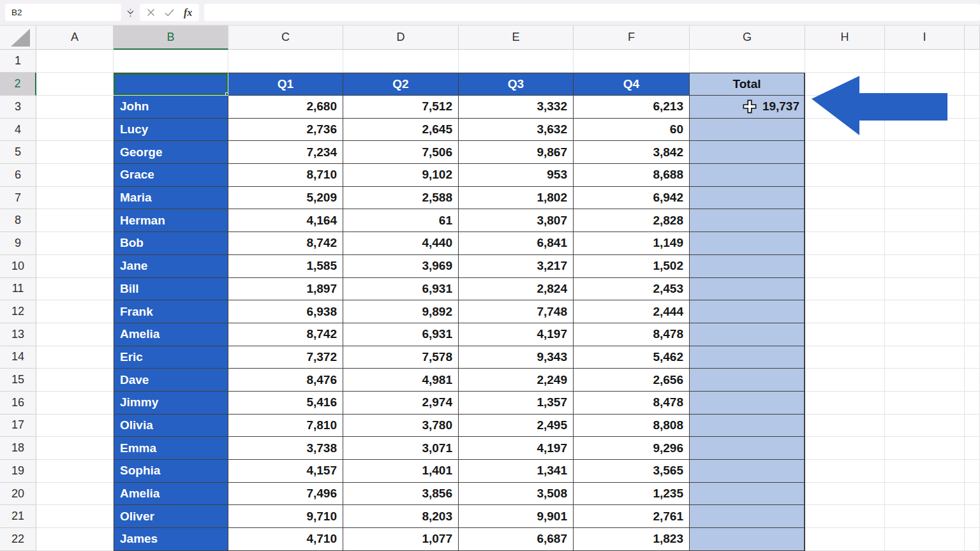  I want to click on selection-fill-handle, so click(227, 94).